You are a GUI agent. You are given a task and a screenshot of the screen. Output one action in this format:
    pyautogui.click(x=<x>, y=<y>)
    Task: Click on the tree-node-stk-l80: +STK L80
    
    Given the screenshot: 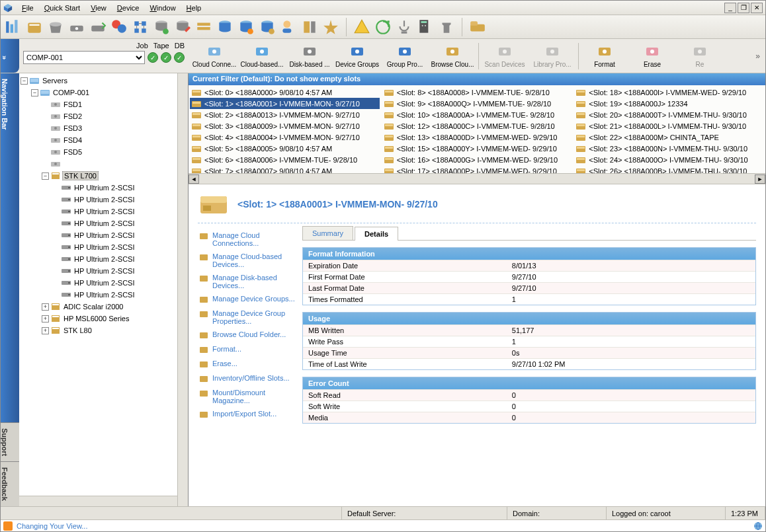 What is the action you would take?
    pyautogui.click(x=103, y=330)
    